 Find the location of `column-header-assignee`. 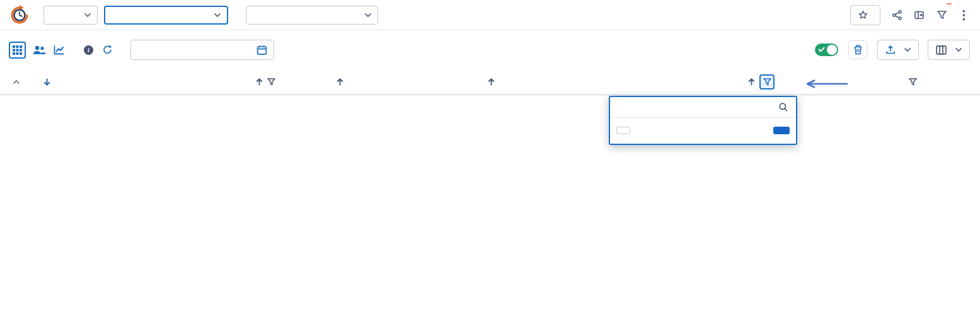

column-header-assignee is located at coordinates (376, 82).